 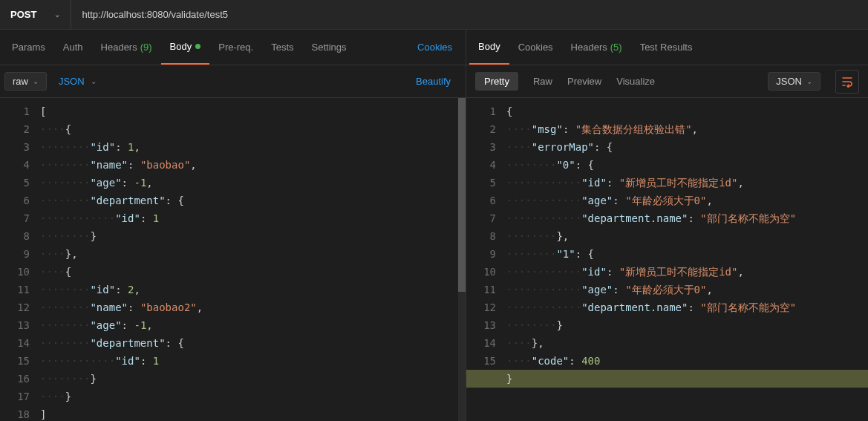 I want to click on tab-body: Body, so click(x=186, y=48).